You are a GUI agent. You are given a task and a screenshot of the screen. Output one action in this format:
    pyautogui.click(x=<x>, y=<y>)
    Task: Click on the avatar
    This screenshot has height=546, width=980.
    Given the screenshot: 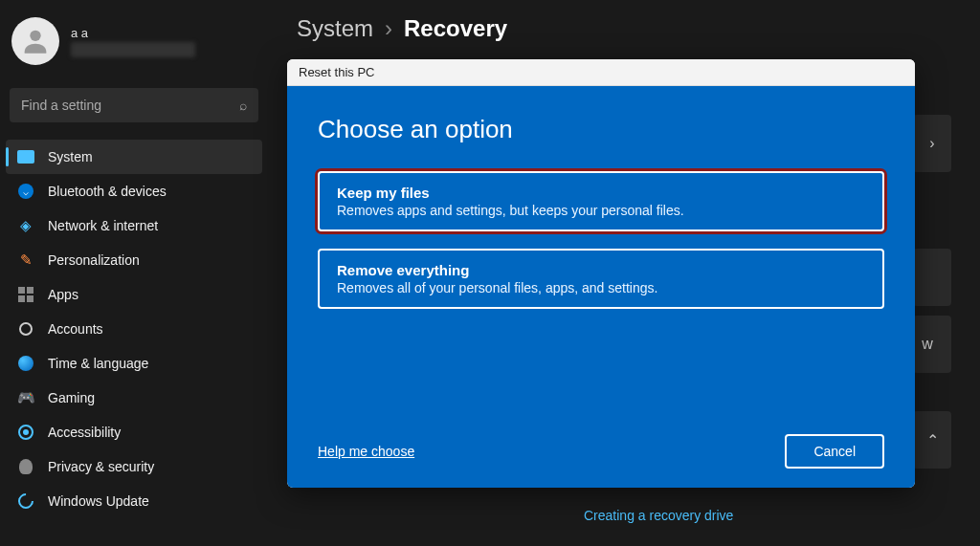 What is the action you would take?
    pyautogui.click(x=35, y=41)
    